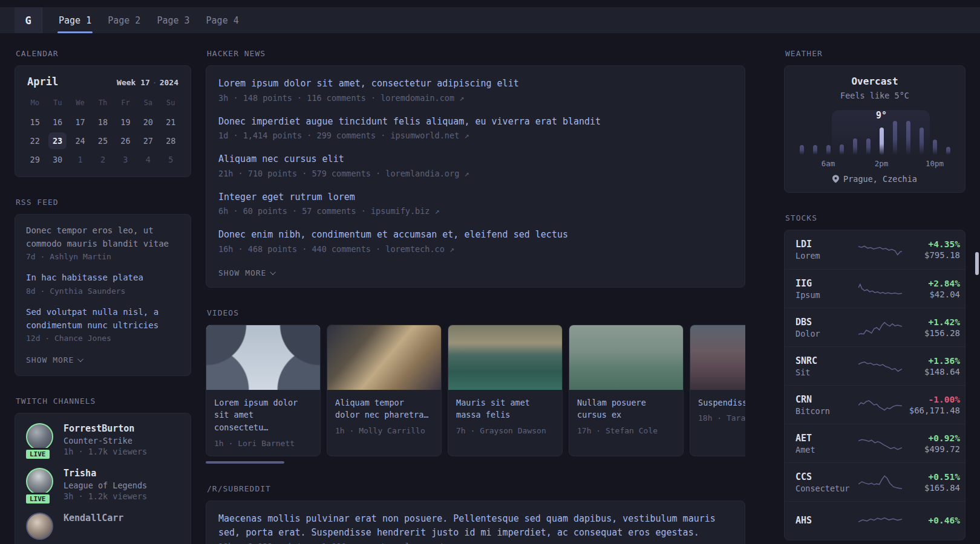 Image resolution: width=980 pixels, height=544 pixels. Describe the element at coordinates (103, 202) in the screenshot. I see `rss-section-header: RSS FEED` at that location.